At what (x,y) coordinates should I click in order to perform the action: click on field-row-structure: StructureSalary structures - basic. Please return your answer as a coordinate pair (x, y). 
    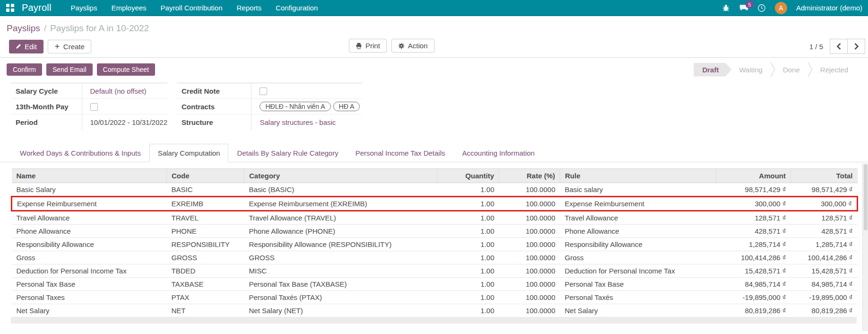
    Looking at the image, I should click on (269, 122).